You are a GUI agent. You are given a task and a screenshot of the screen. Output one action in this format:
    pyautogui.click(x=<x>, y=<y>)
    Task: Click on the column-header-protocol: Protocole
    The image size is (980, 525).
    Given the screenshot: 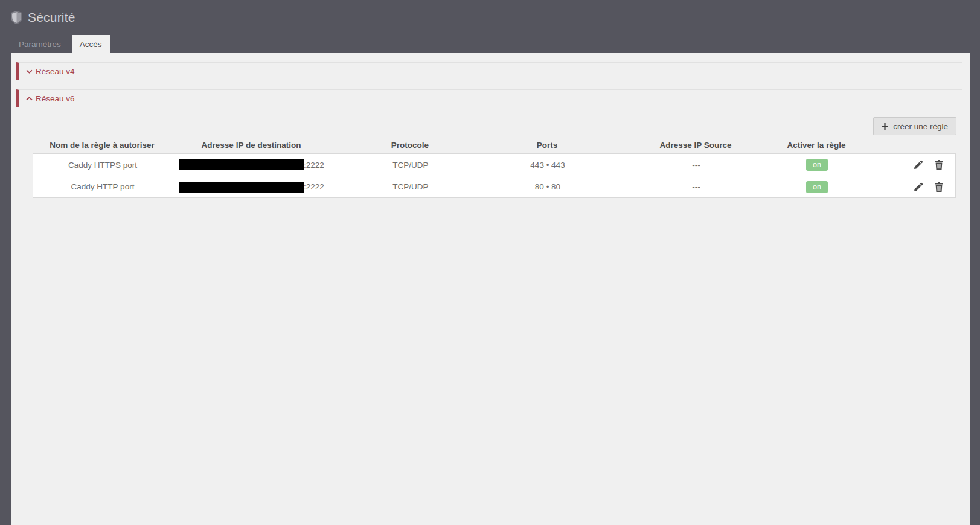 What is the action you would take?
    pyautogui.click(x=410, y=145)
    